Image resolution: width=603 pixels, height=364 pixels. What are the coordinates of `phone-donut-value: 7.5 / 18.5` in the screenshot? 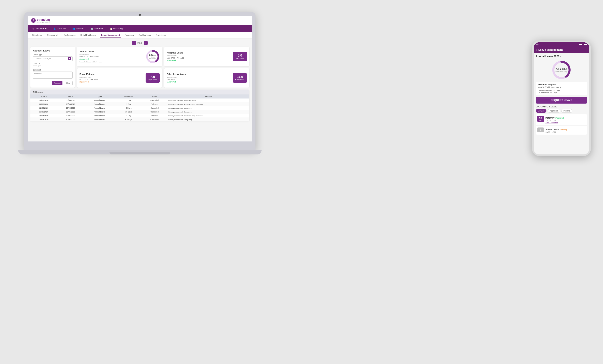 It's located at (561, 69).